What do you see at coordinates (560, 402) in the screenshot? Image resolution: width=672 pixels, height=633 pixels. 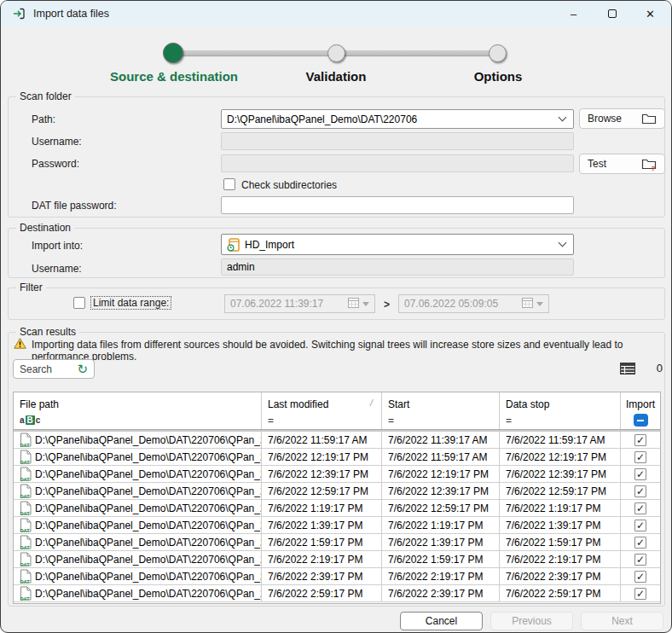 I see `column-header-data-stop: Data stop` at bounding box center [560, 402].